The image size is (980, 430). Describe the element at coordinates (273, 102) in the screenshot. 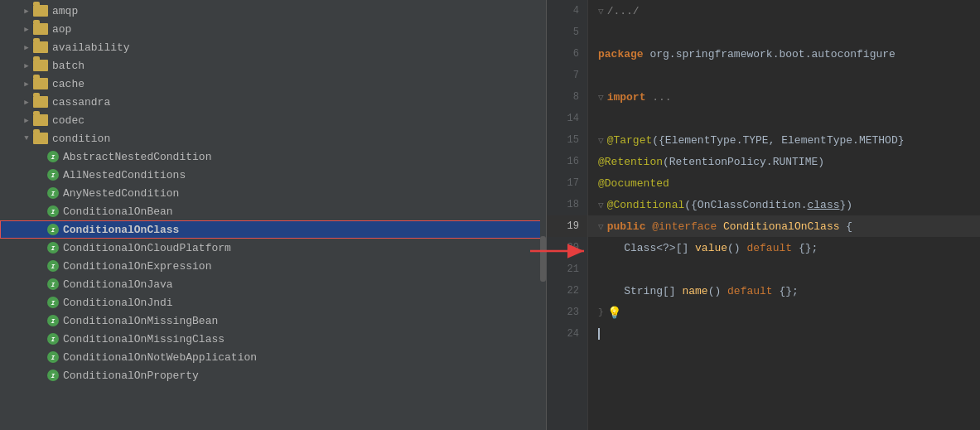

I see `sidebar-item-cassandra: cassandra` at that location.